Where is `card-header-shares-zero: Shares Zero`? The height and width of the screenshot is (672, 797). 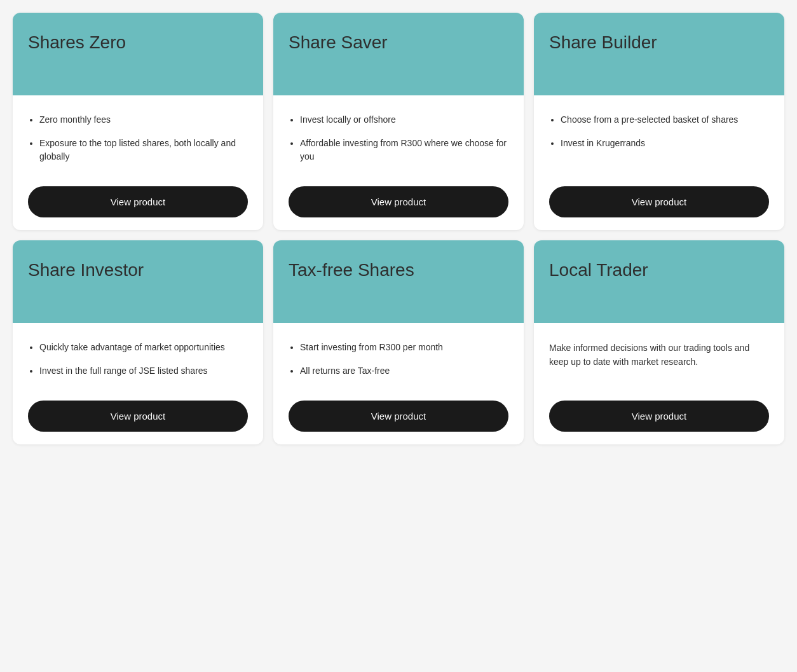
card-header-shares-zero: Shares Zero is located at coordinates (138, 54).